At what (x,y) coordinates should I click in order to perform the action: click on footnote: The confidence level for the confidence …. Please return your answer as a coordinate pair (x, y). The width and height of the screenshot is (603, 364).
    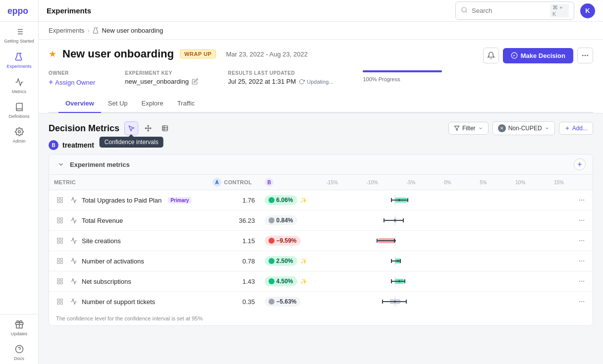
    Looking at the image, I should click on (321, 318).